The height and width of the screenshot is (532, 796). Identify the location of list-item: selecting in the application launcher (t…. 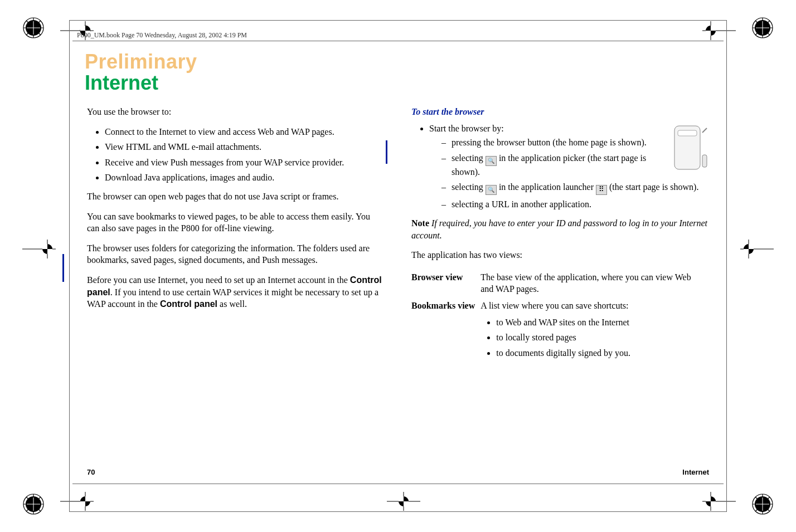
(580, 188).